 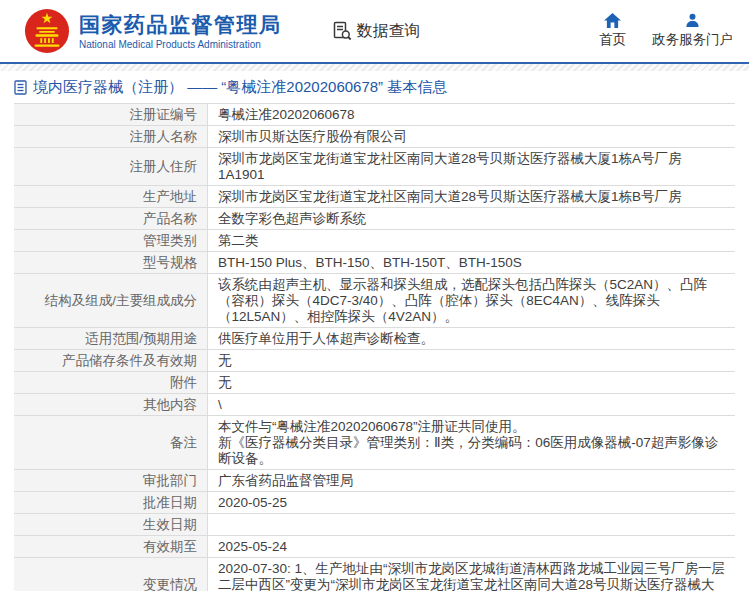 What do you see at coordinates (374, 443) in the screenshot?
I see `table-row: 备注本文件与“粤械注准20202060678”注册证共同使用。 新《医疗器械分类…` at bounding box center [374, 443].